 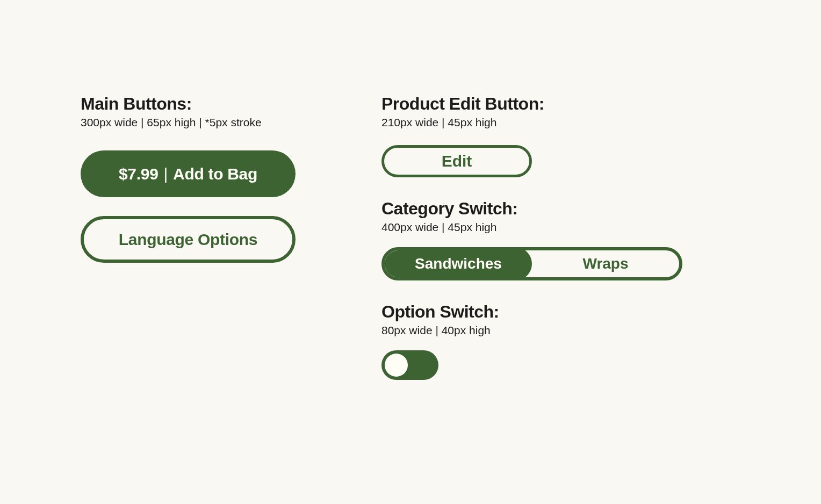 What do you see at coordinates (458, 264) in the screenshot?
I see `category-switch-option-0-label: Sandwiches` at bounding box center [458, 264].